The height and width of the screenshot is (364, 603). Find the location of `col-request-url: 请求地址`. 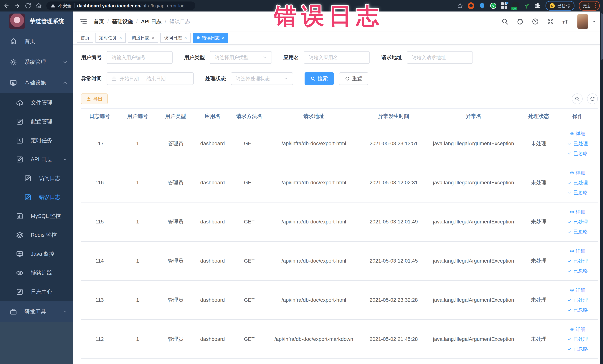

col-request-url: 请求地址 is located at coordinates (314, 116).